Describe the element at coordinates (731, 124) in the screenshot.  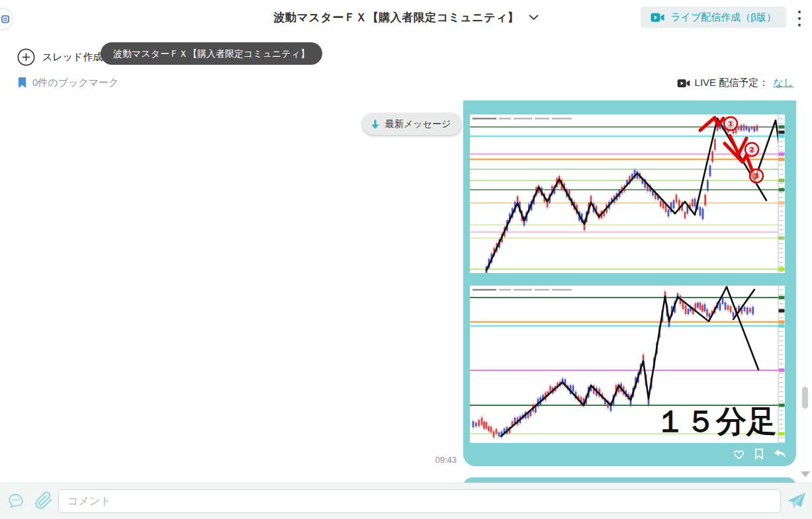
I see `svg-text: ①` at that location.